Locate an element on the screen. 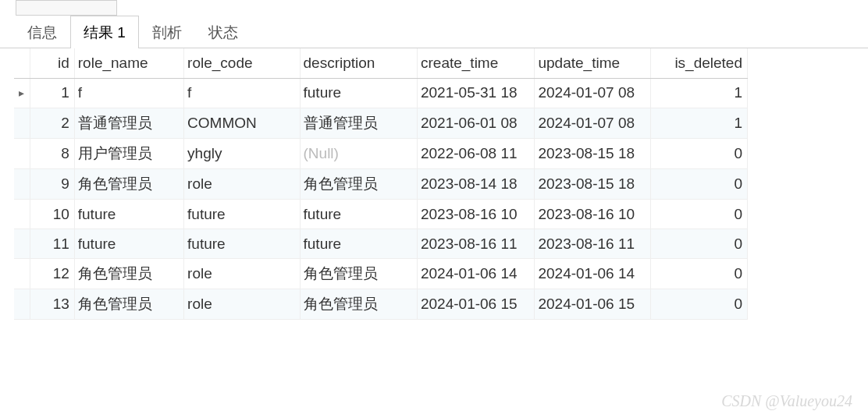 Image resolution: width=868 pixels, height=418 pixels. top-corner-cell is located at coordinates (66, 8).